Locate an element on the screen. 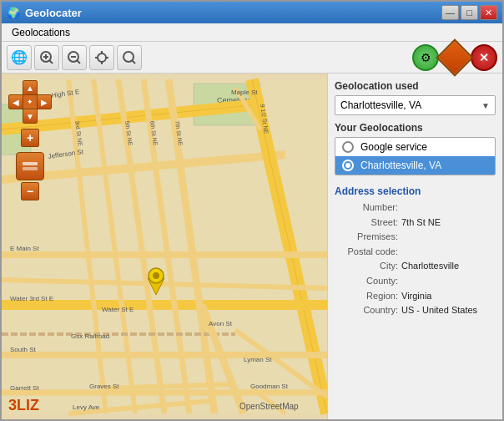 Image resolution: width=504 pixels, height=421 pixels. address-premises-row: Premises: is located at coordinates (416, 237).